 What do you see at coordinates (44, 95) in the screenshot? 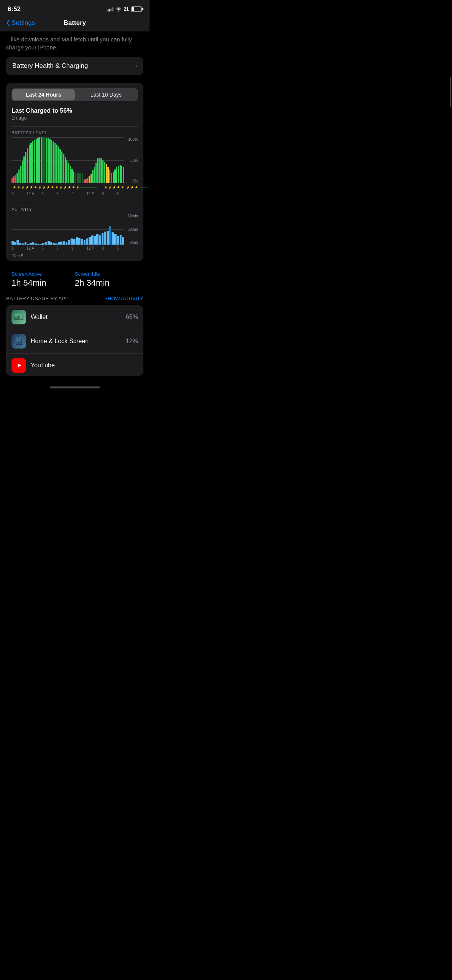
I see `tab-last-24-hours: Last 24 Hours` at bounding box center [44, 95].